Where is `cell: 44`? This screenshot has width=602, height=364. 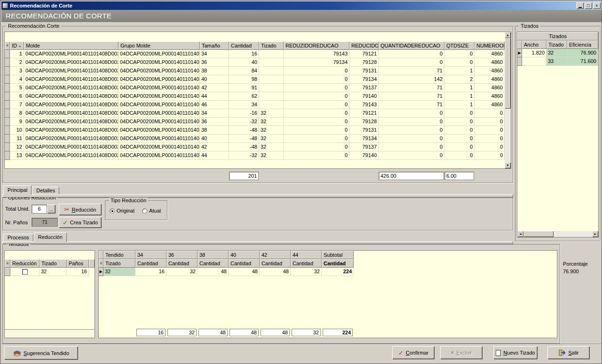 cell: 44 is located at coordinates (214, 96).